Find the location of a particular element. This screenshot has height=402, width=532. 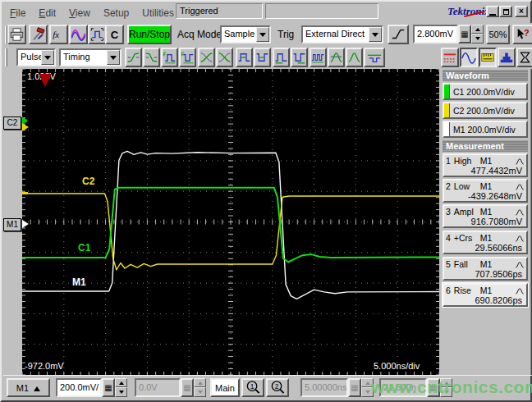

meas-num: 6 is located at coordinates (448, 290).